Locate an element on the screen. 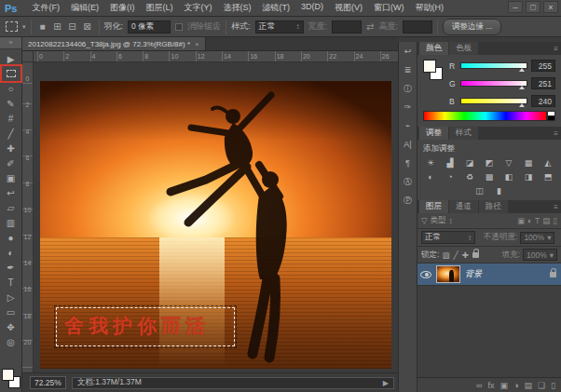  selection-mode-button-subtract-from-selection: ⊟ is located at coordinates (73, 27).